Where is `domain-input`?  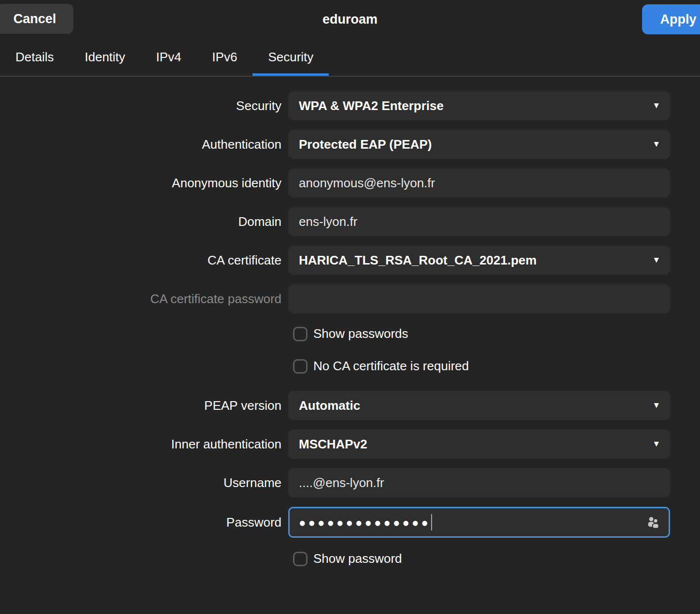 domain-input is located at coordinates (479, 222).